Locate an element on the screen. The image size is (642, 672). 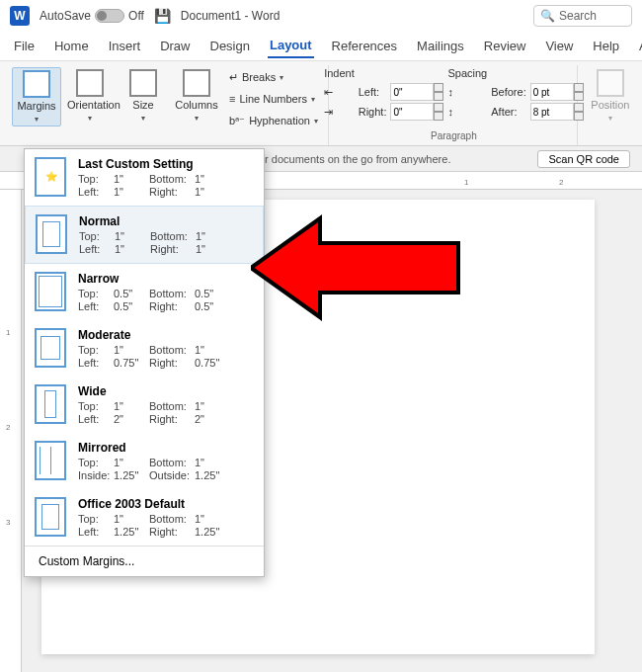
line-numbers-icon: ≡ is located at coordinates (232, 99).